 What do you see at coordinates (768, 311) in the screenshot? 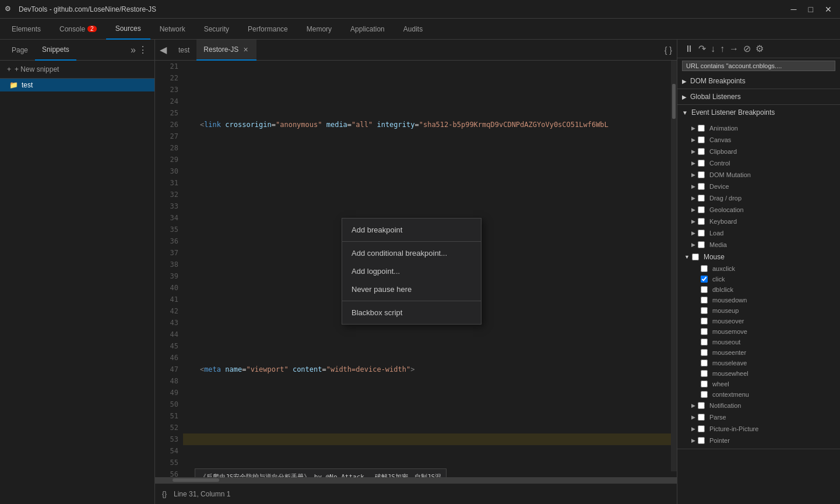
I see `mouse-item-mouseup: mouseup` at bounding box center [768, 311].